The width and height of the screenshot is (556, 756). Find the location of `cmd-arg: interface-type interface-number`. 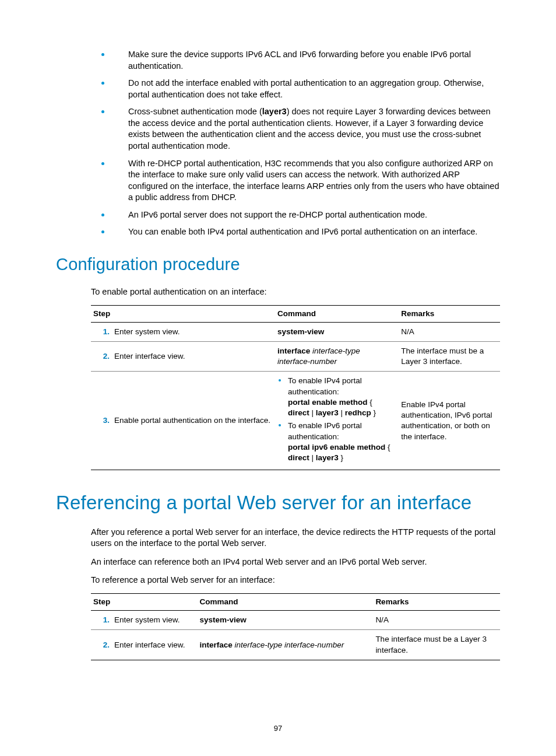

cmd-arg: interface-type interface-number is located at coordinates (288, 645).